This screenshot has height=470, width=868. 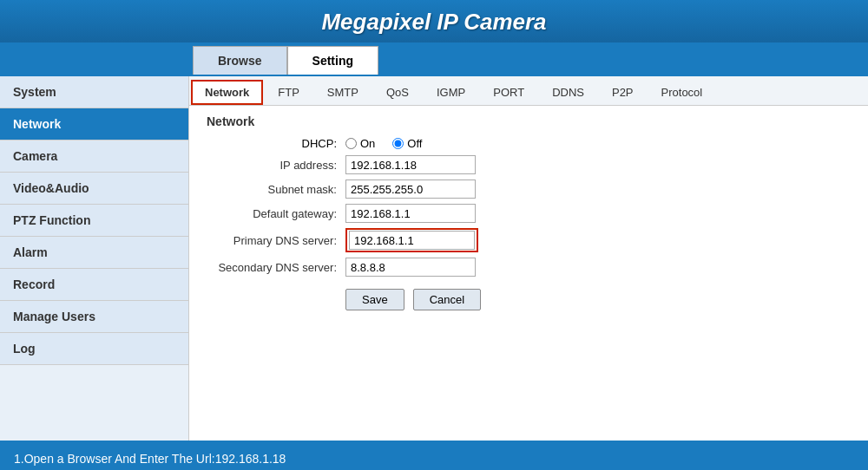 What do you see at coordinates (384, 144) in the screenshot?
I see `dhcp-radio-group: On Off` at bounding box center [384, 144].